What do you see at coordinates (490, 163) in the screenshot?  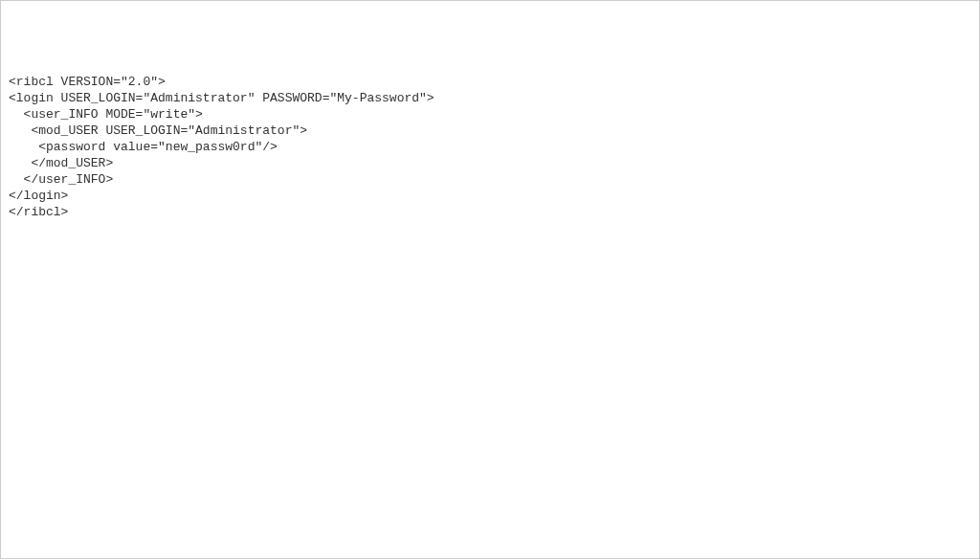 I see `code-line-6: </mod_USER>` at bounding box center [490, 163].